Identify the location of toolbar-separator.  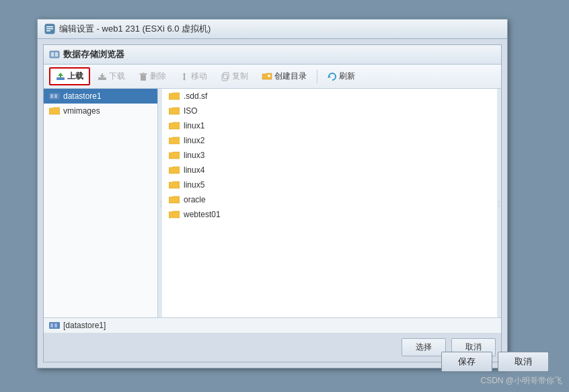
(317, 77).